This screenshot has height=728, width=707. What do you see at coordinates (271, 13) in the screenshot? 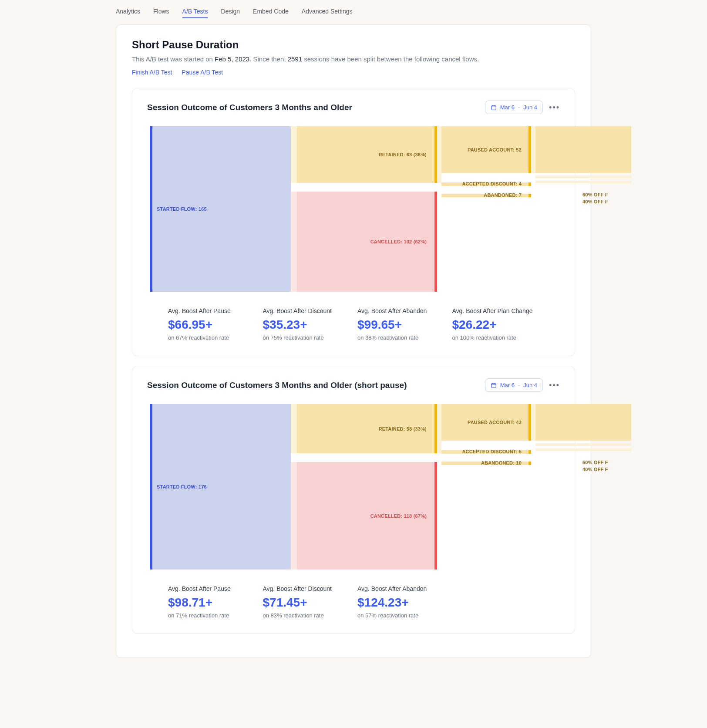
I see `tab-embed-code: Embed Code` at bounding box center [271, 13].